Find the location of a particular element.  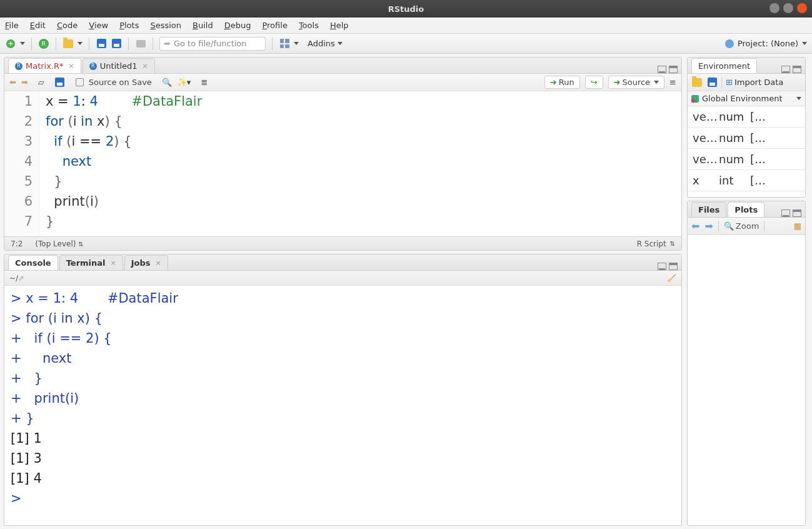

clear-console-icon: 🧹 is located at coordinates (671, 278).